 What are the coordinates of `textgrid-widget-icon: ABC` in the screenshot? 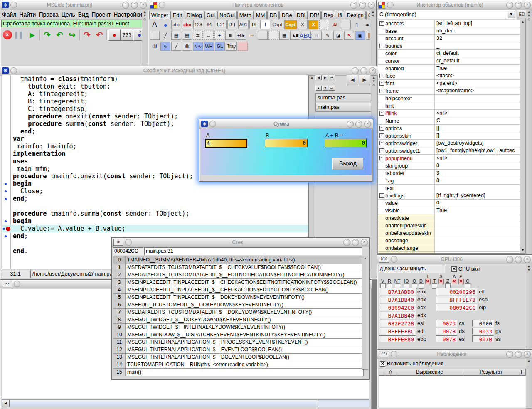 It's located at (306, 35).